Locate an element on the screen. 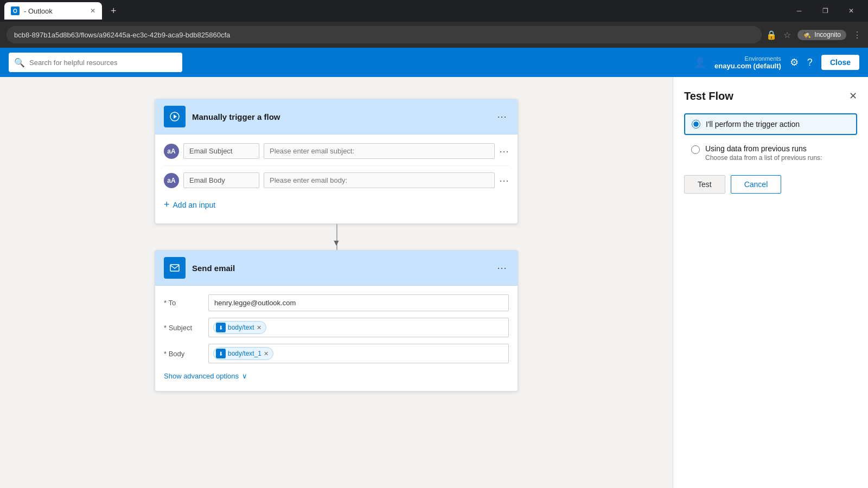 This screenshot has height=488, width=868. header-right: 👤 Environments enayu.com (default) ⚙ ? C… is located at coordinates (777, 62).